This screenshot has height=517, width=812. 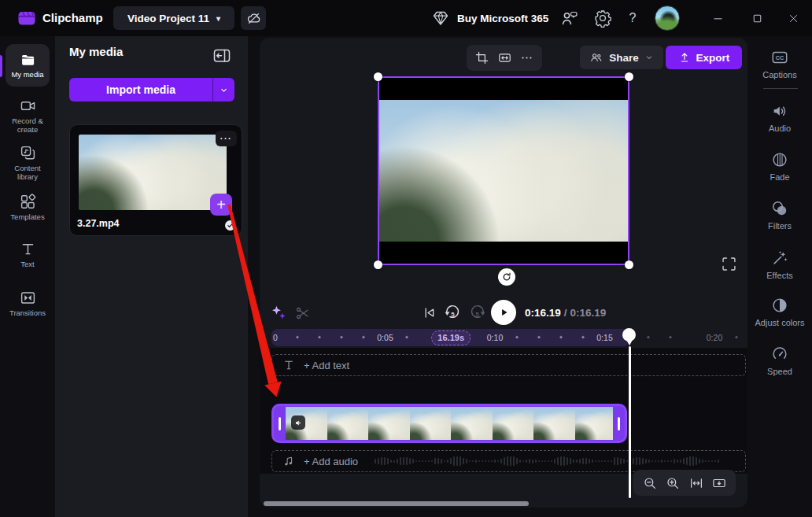 I want to click on svg-text: 5, so click(x=453, y=315).